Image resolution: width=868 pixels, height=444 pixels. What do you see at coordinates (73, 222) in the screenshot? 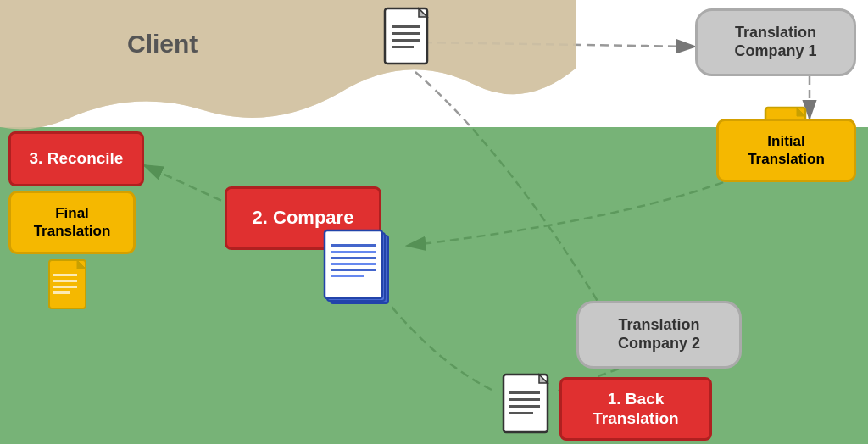
I see `final-translation-label: Final Translation` at bounding box center [73, 222].